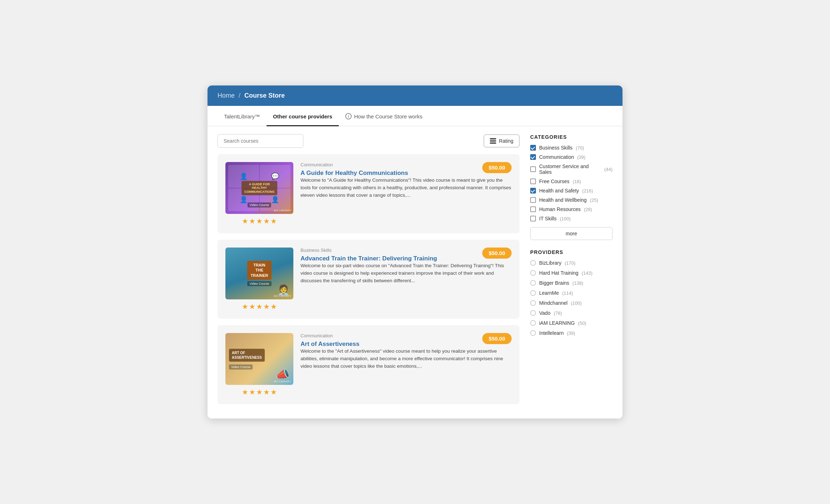  Describe the element at coordinates (560, 209) in the screenshot. I see `category-label: Human Resources` at that location.